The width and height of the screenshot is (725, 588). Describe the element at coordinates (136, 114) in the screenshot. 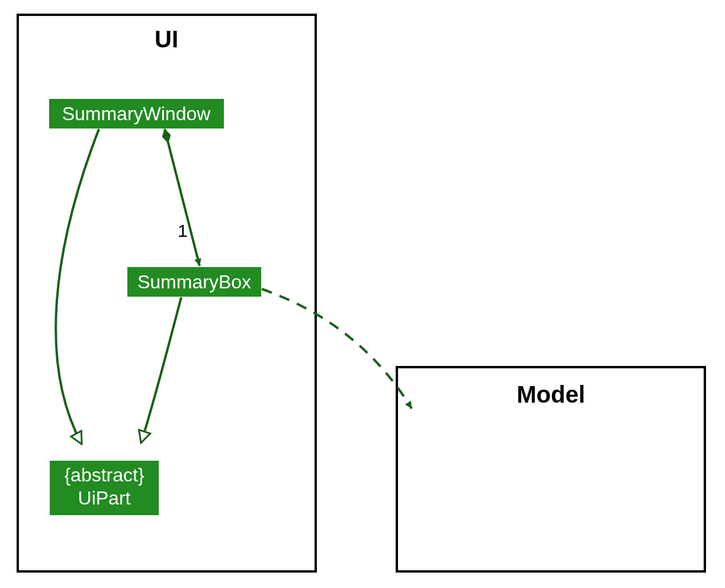

I see `class-summary-window: SummaryWindow` at that location.